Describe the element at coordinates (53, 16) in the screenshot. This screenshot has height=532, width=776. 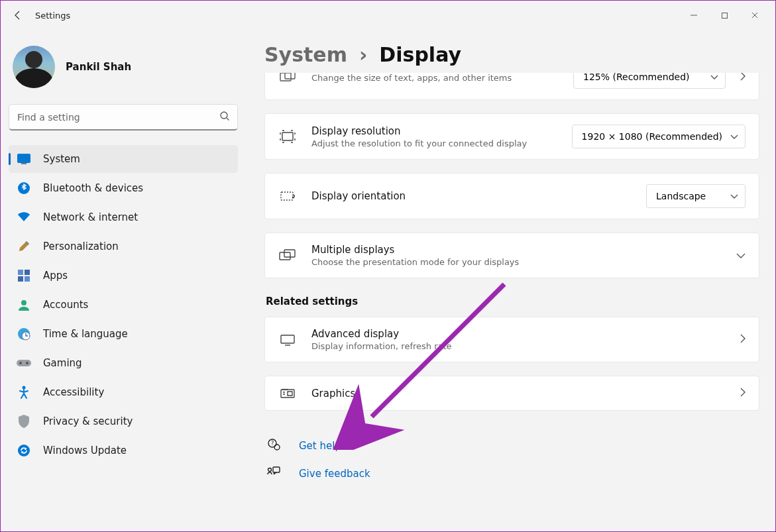
I see `app-title: Settings` at that location.